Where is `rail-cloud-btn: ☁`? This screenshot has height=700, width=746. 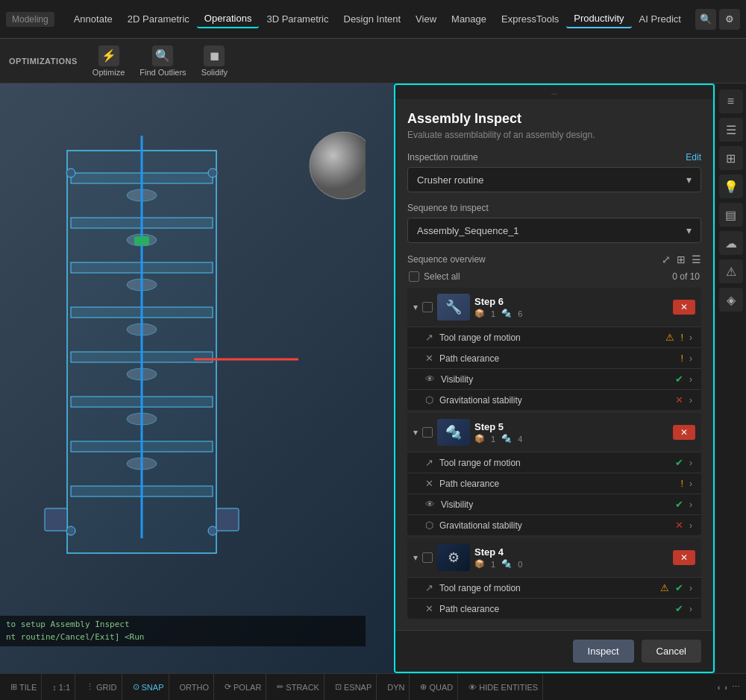 rail-cloud-btn: ☁ is located at coordinates (731, 243).